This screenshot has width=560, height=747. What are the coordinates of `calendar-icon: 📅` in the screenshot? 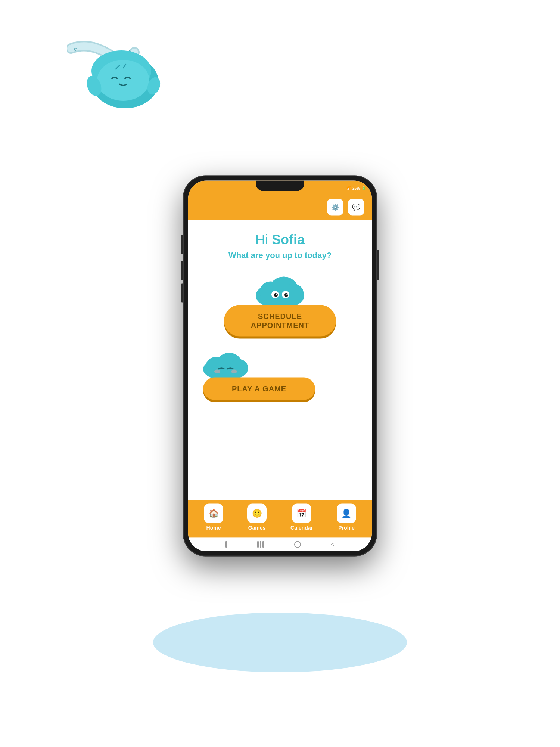 It's located at (302, 514).